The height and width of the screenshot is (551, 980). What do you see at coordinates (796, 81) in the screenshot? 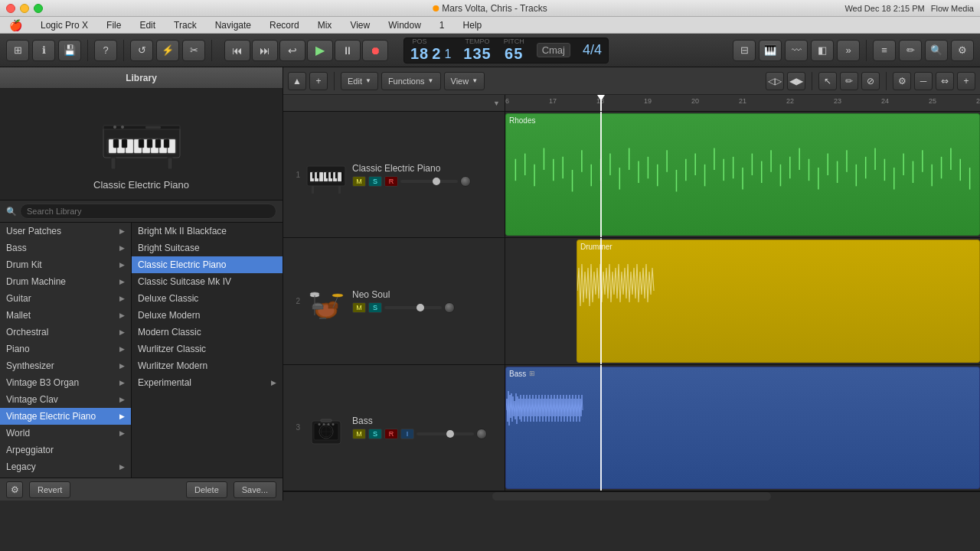
I see `zoom-in-button: ◀▶` at bounding box center [796, 81].